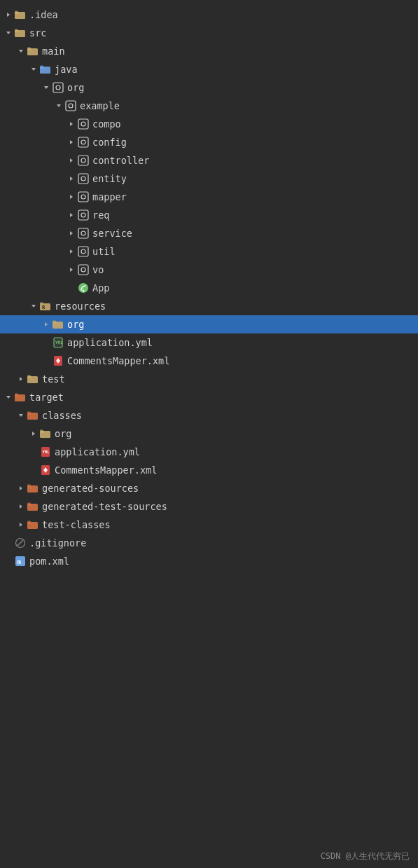 The width and height of the screenshot is (418, 868). I want to click on icon-pom-xml: m, so click(20, 561).